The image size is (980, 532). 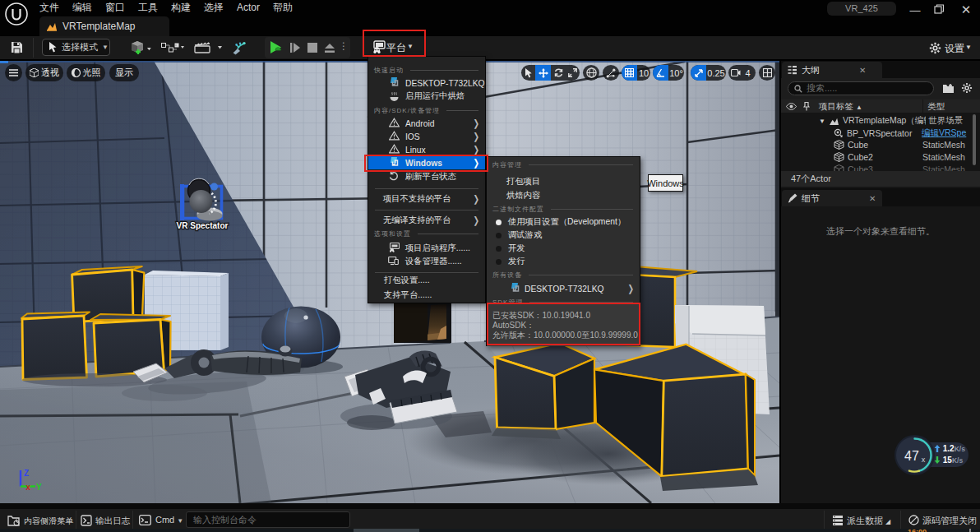 What do you see at coordinates (26, 474) in the screenshot?
I see `svg-text: Z` at bounding box center [26, 474].